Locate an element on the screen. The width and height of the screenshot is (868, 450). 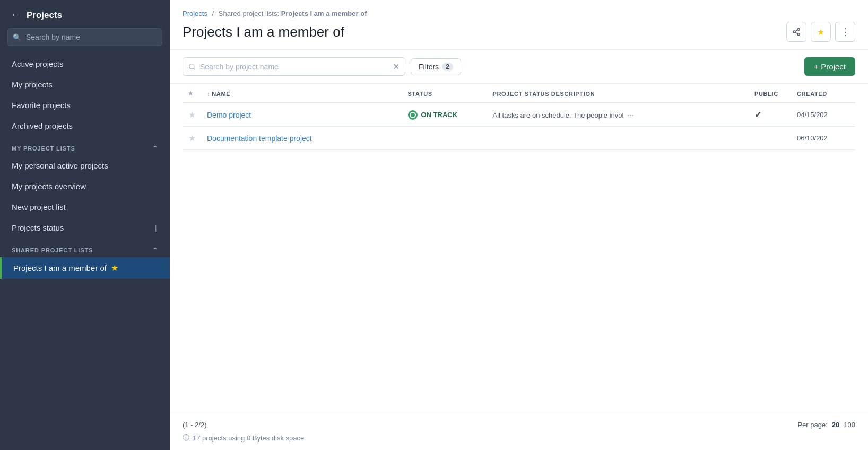
row2-star: ★ is located at coordinates (192, 138).